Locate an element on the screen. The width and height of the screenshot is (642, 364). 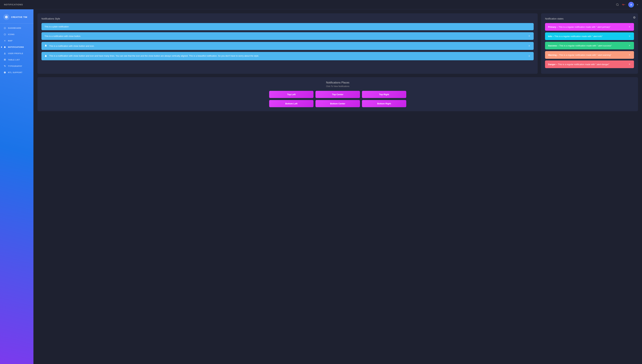
sidebar-item-label: ICONS is located at coordinates (11, 34).